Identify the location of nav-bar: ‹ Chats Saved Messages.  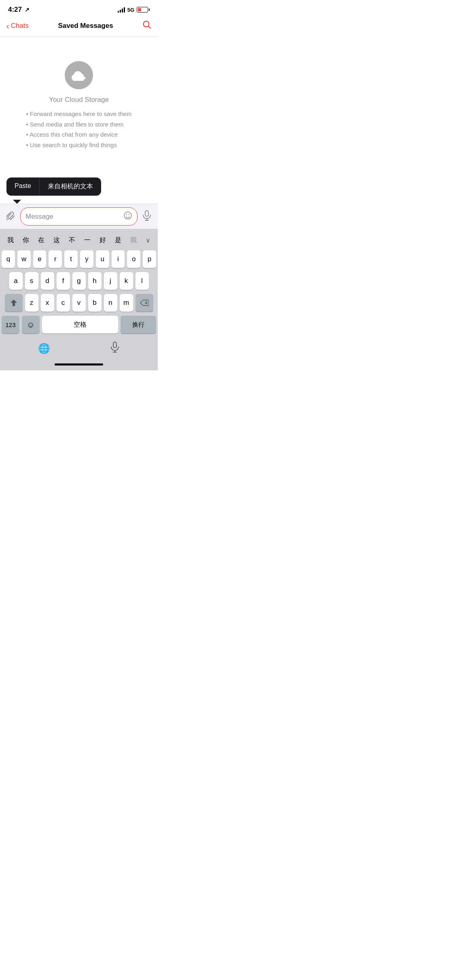
(79, 27).